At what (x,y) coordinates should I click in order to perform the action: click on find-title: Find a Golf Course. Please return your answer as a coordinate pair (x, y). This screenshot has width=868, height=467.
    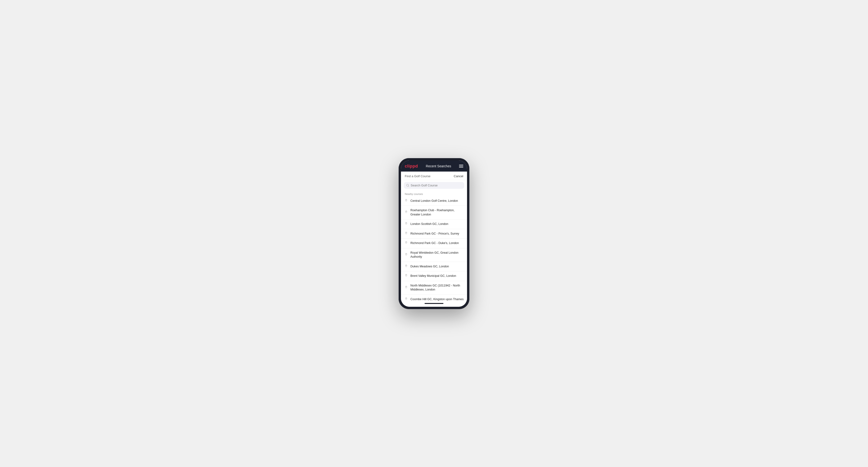
    Looking at the image, I should click on (417, 176).